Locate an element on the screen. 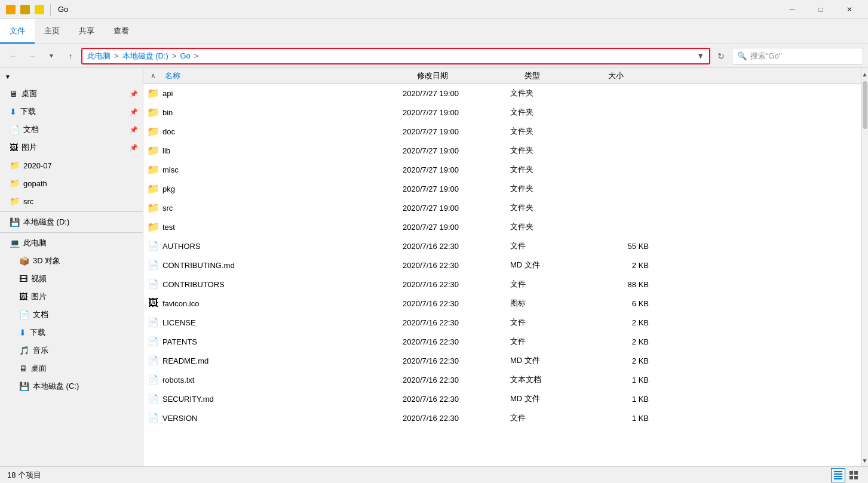 The width and height of the screenshot is (868, 483). table-row: 📁 pkg 2020/7/27 19:00 文件夹 is located at coordinates (502, 189).